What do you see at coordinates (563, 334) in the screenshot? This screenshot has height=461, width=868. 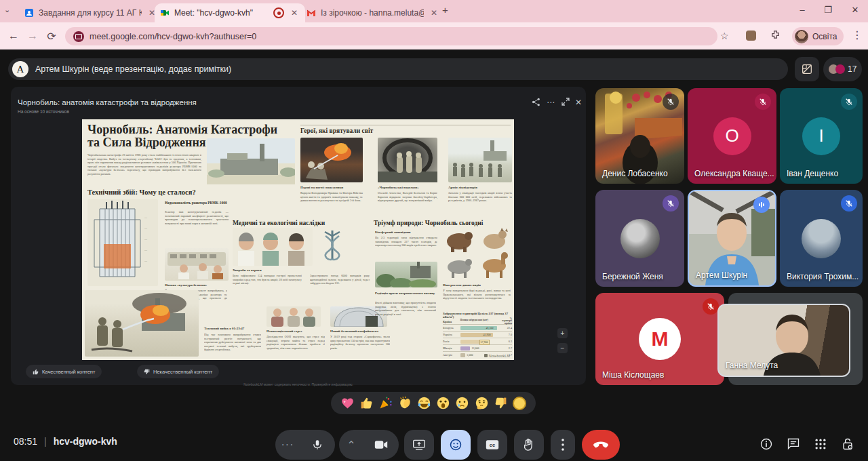 I see `zoom-in-button: +` at bounding box center [563, 334].